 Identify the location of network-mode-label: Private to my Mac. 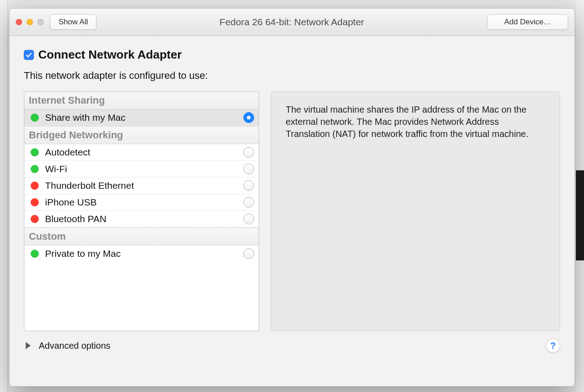
(144, 254).